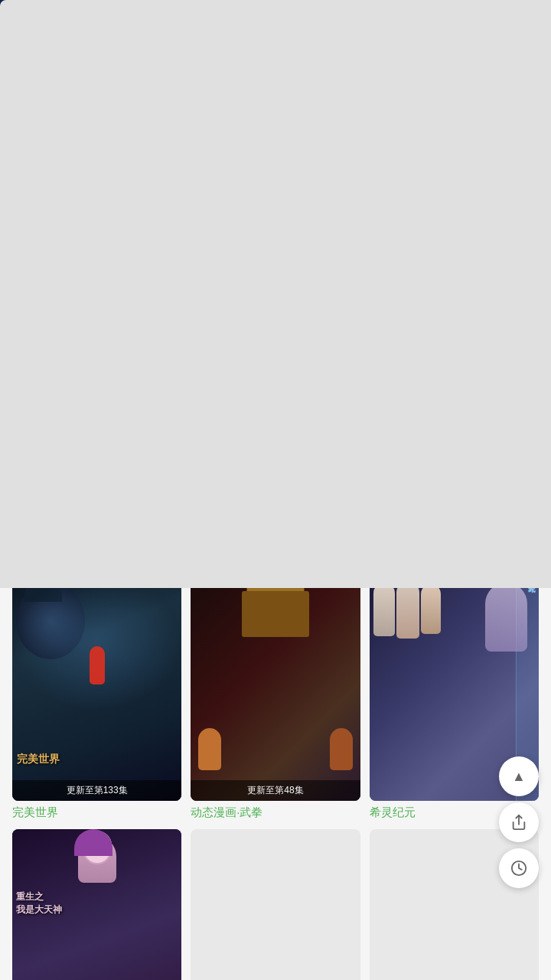 Image resolution: width=551 pixels, height=980 pixels. What do you see at coordinates (519, 868) in the screenshot?
I see `history-button` at bounding box center [519, 868].